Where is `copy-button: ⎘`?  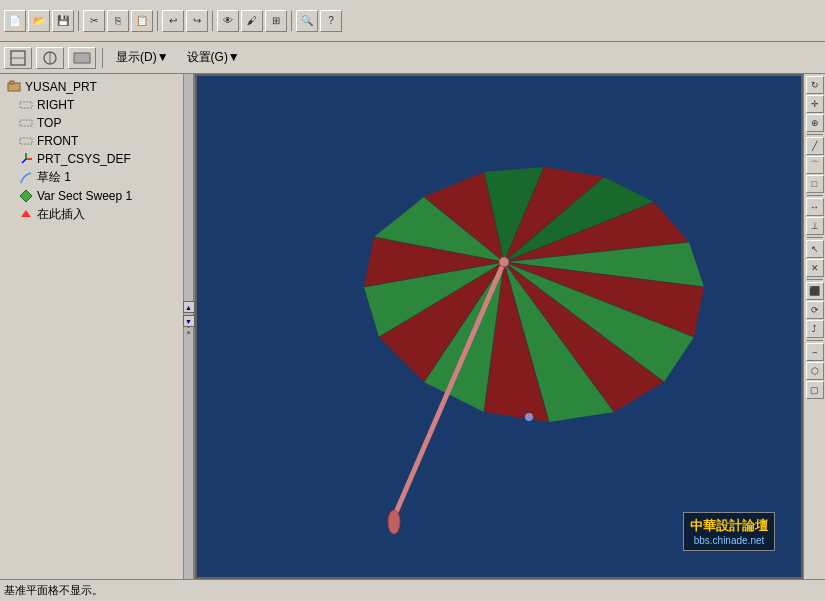
copy-button: ⎘ is located at coordinates (118, 21).